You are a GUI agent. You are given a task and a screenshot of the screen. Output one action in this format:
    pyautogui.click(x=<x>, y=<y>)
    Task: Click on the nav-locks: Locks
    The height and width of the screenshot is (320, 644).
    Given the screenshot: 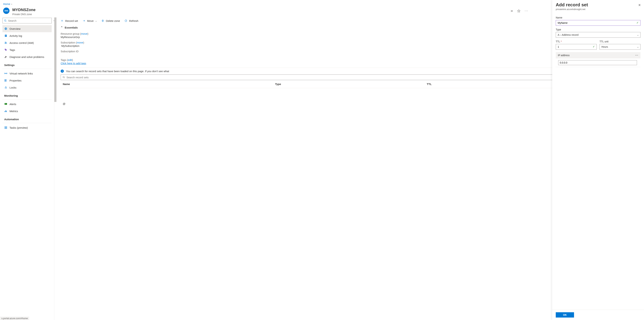 What is the action you would take?
    pyautogui.click(x=27, y=88)
    